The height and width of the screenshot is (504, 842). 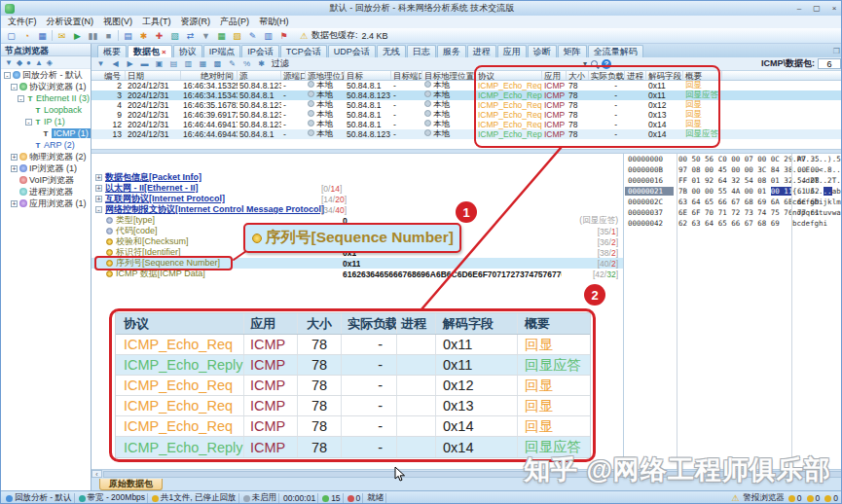 What do you see at coordinates (175, 35) in the screenshot?
I see `note-icon: ▧` at bounding box center [175, 35].